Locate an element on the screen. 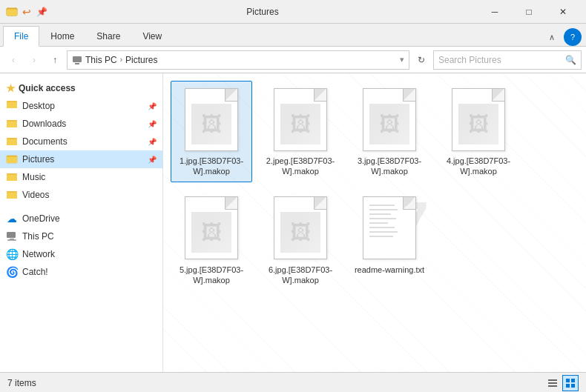 The width and height of the screenshot is (586, 392). sidebar-label-music: Music is located at coordinates (34, 177).